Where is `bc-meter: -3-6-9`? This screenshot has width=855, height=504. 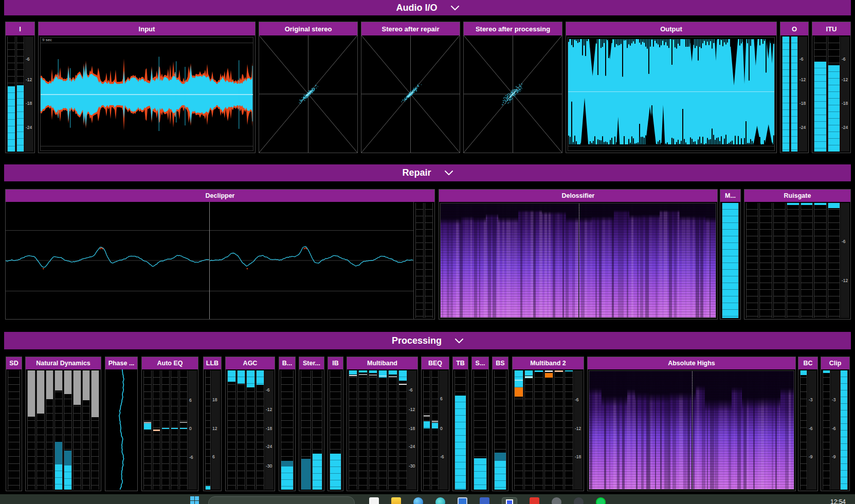
bc-meter: -3-6-9 is located at coordinates (808, 430).